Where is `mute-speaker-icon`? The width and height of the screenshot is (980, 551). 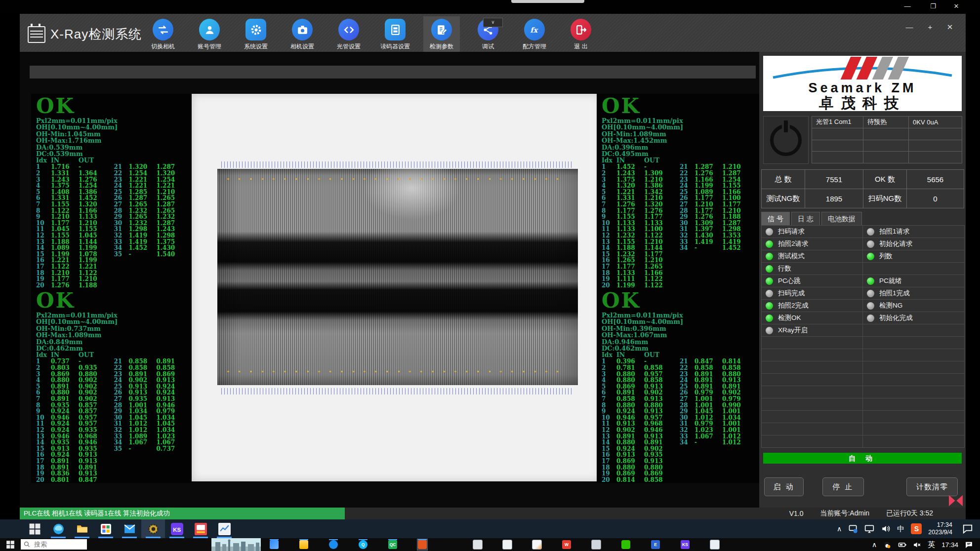
mute-speaker-icon is located at coordinates (917, 545).